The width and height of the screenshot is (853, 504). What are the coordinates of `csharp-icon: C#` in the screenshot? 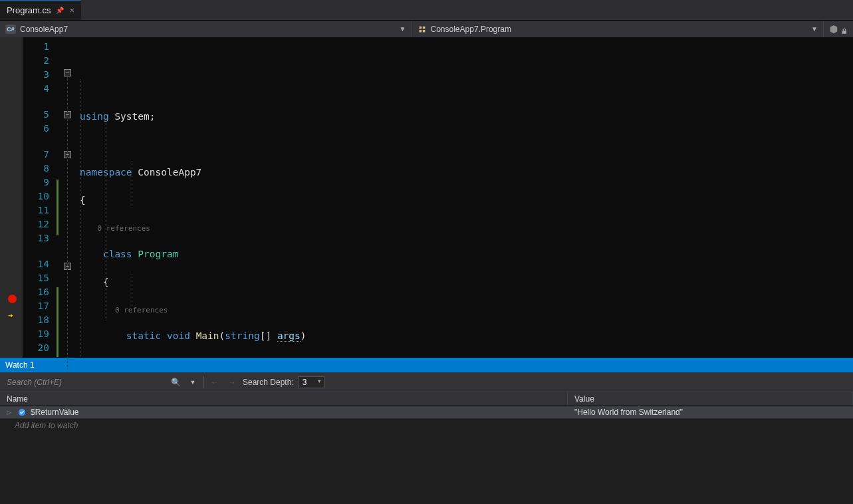 It's located at (11, 29).